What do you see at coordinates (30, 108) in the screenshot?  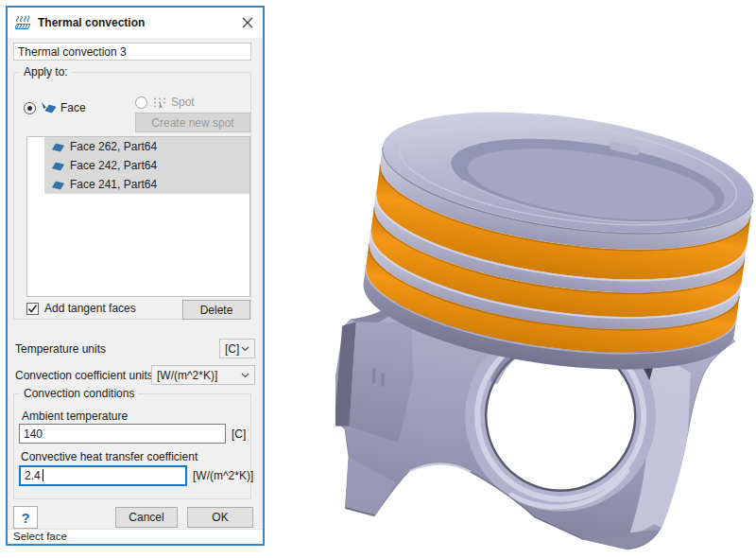 I see `face-radio-circle` at bounding box center [30, 108].